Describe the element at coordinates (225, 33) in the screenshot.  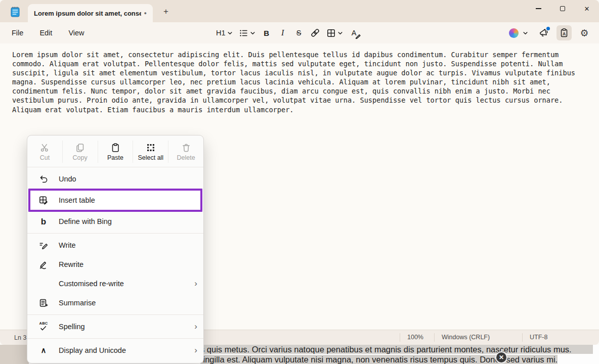
I see `heading-style-button: H1` at that location.